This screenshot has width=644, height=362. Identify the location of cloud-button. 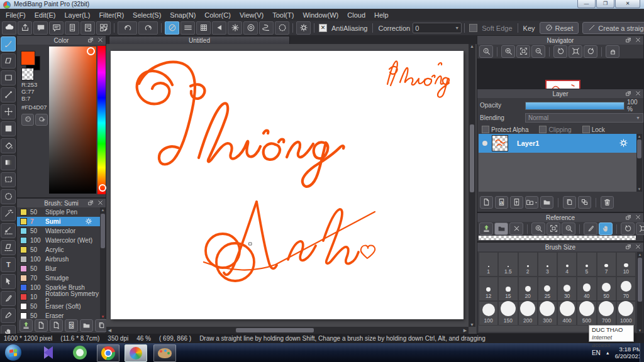
(9, 28).